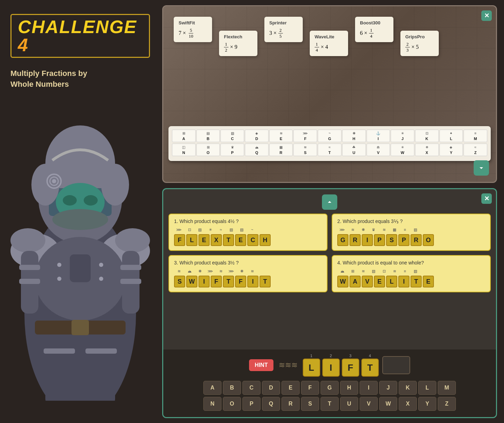 The height and width of the screenshot is (423, 504). Describe the element at coordinates (378, 136) in the screenshot. I see `sym-i: ⚓I` at that location.